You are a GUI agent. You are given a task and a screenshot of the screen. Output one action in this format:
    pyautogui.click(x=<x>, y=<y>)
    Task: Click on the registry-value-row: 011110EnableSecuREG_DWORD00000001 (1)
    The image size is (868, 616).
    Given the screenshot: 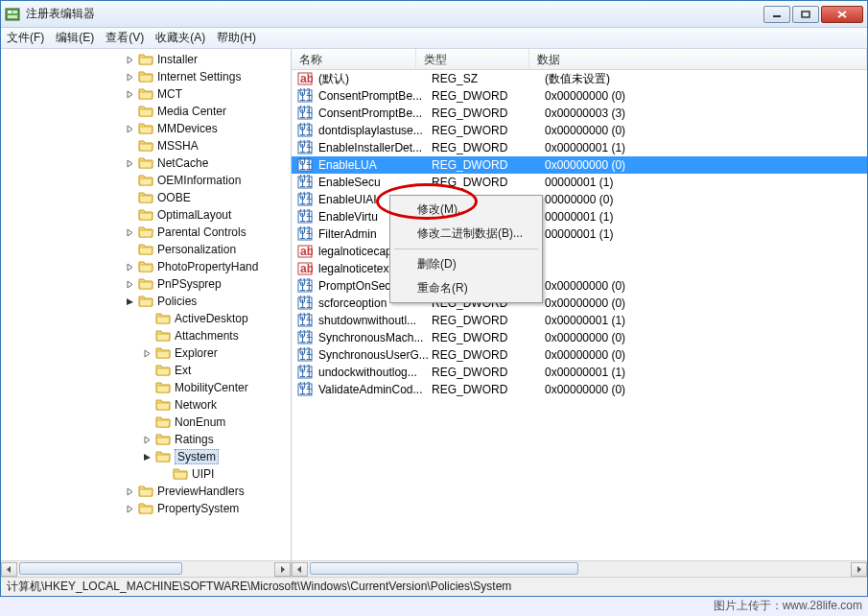 What is the action you would take?
    pyautogui.click(x=579, y=182)
    